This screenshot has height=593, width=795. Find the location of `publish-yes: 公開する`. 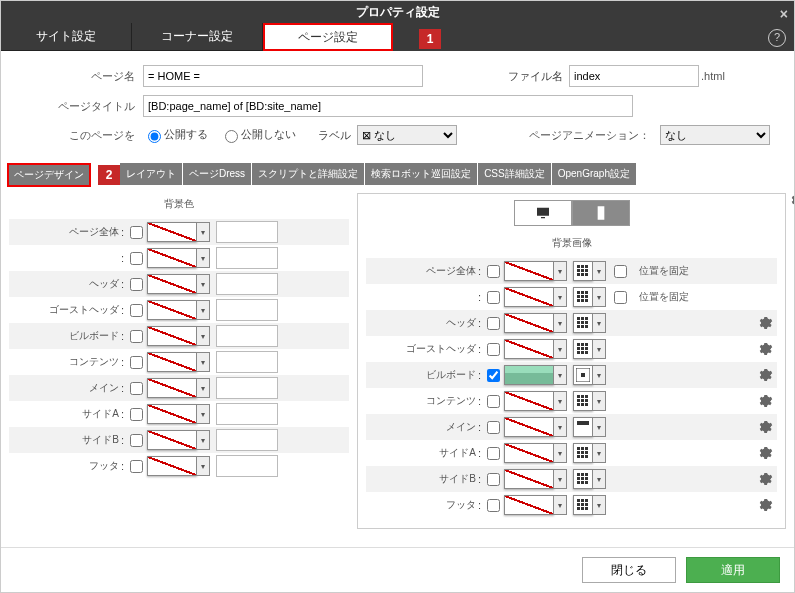

publish-yes: 公開する is located at coordinates (176, 135).